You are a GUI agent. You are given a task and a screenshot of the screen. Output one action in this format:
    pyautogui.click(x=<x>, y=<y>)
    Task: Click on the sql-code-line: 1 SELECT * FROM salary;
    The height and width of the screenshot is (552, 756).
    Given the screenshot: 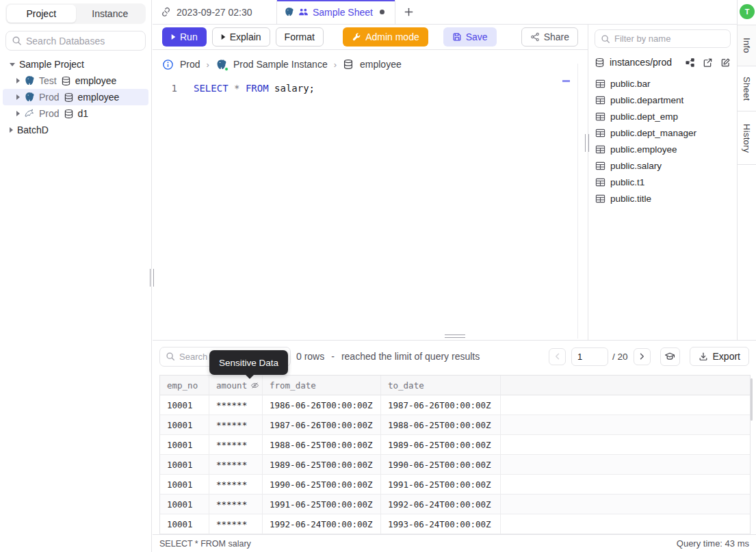 What is the action you would take?
    pyautogui.click(x=234, y=90)
    